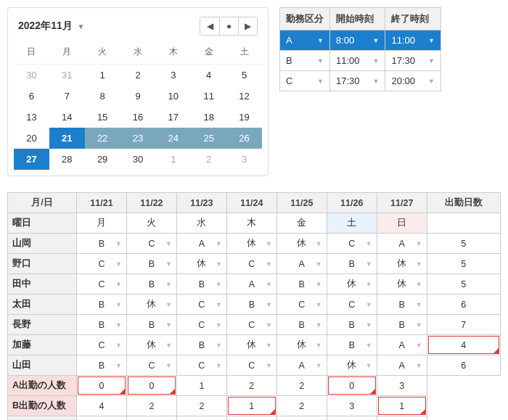 This screenshot has height=420, width=508. I want to click on calendar-day: 8, so click(103, 96).